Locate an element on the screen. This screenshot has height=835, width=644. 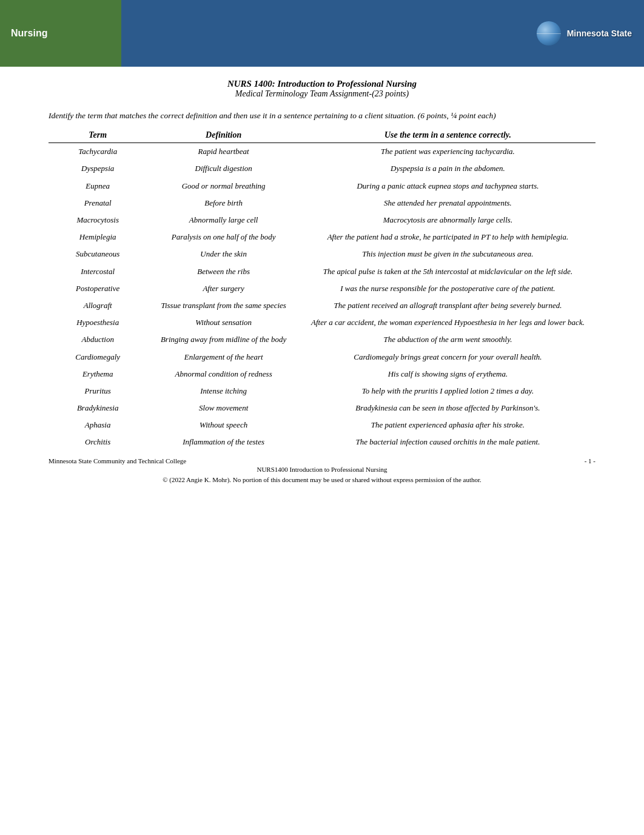
cell-term: Bradykinesia is located at coordinates (98, 408).